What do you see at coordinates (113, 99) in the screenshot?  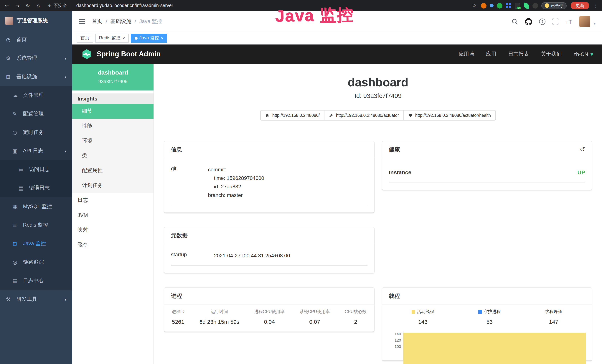 I see `insights-section-label: Insights` at bounding box center [113, 99].